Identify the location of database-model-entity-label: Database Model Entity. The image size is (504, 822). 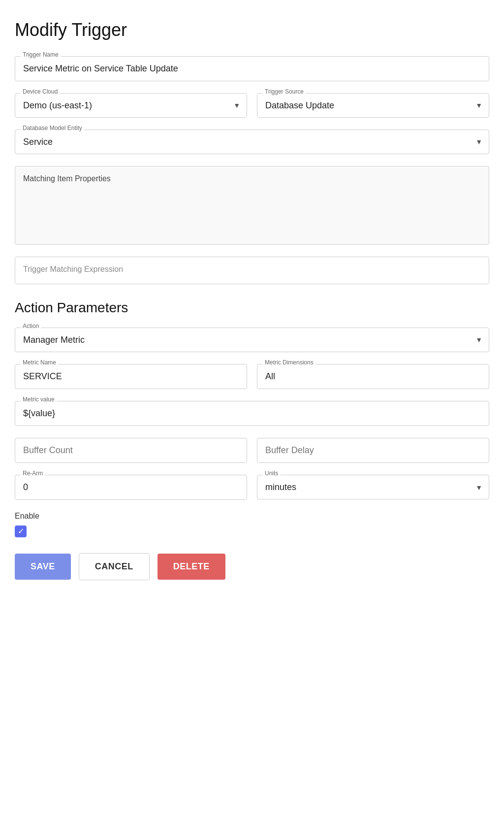
(52, 128).